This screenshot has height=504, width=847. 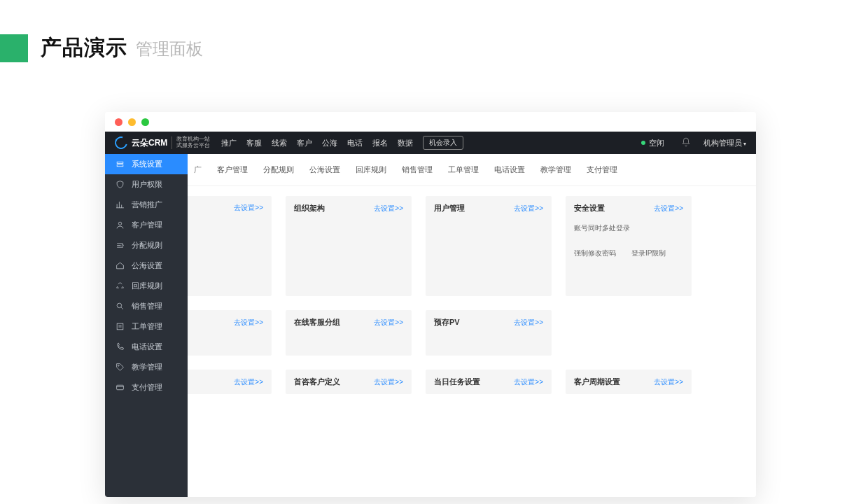 I want to click on card-row: 去设置>>组织架构去设置>>用户管理去设置>>安全设置去设置>>账号同时多处登录…, so click(x=472, y=246).